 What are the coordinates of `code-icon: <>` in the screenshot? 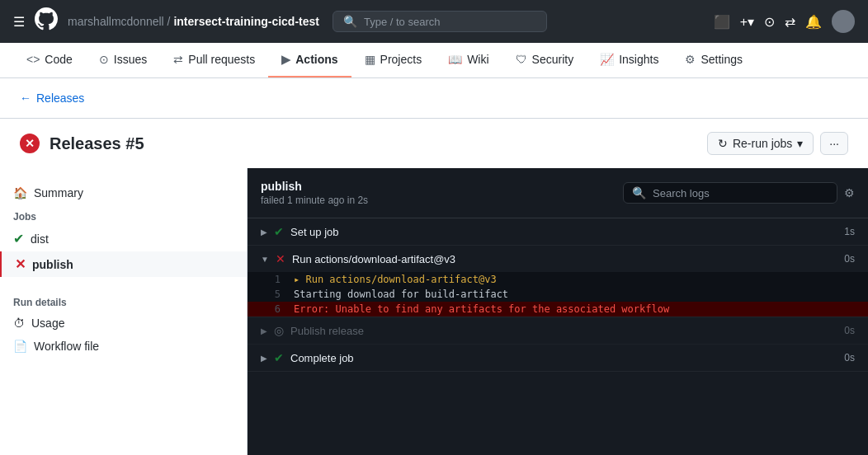 It's located at (33, 59).